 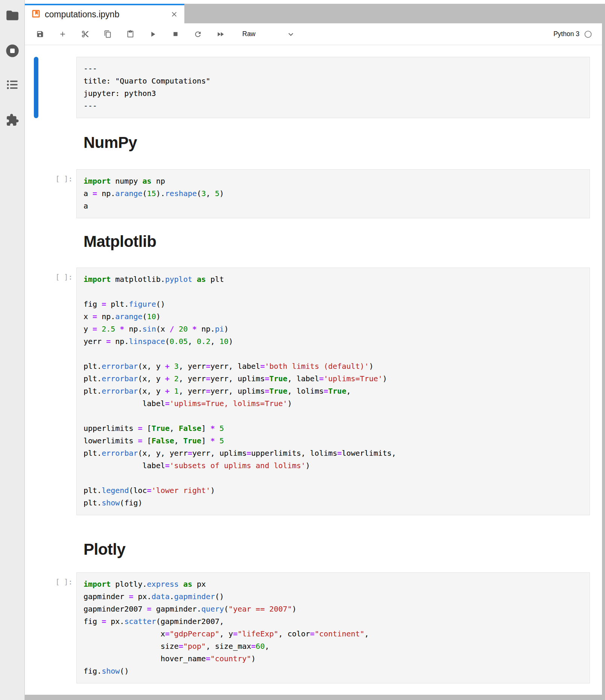 I want to click on running-kernels-icon, so click(x=12, y=51).